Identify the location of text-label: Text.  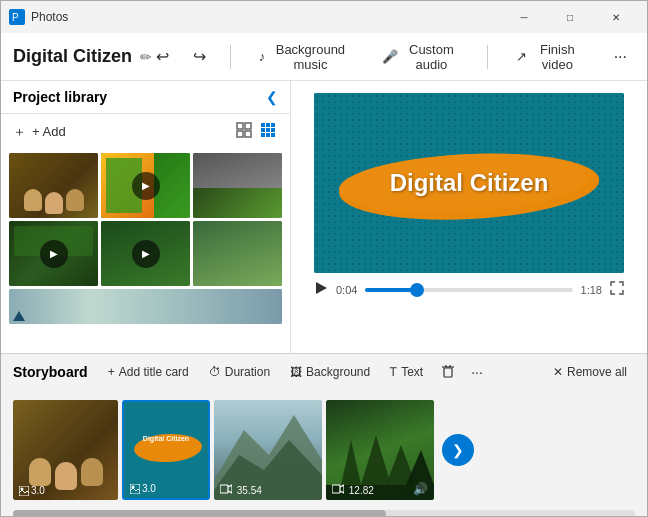
(412, 372).